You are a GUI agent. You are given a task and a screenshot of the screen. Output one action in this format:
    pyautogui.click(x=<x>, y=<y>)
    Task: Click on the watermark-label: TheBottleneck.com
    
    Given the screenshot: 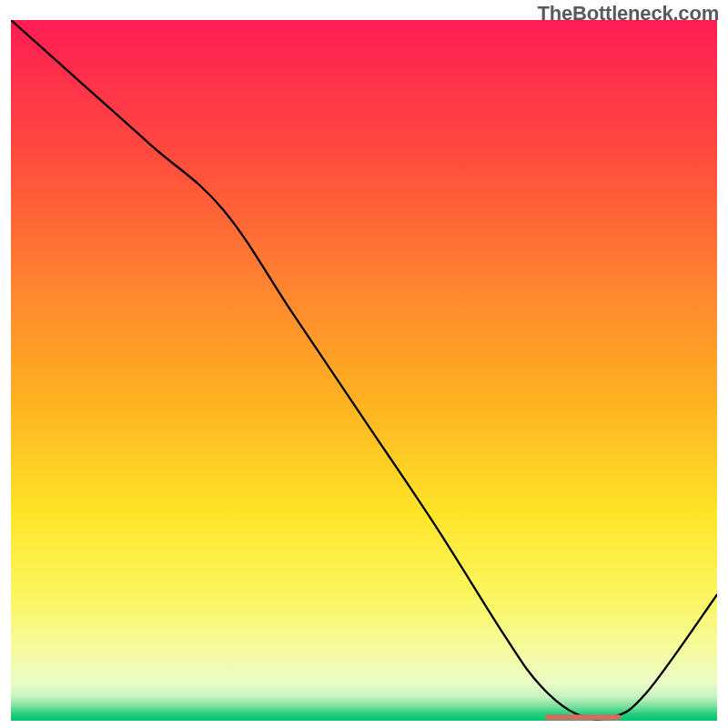 What is the action you would take?
    pyautogui.click(x=628, y=14)
    